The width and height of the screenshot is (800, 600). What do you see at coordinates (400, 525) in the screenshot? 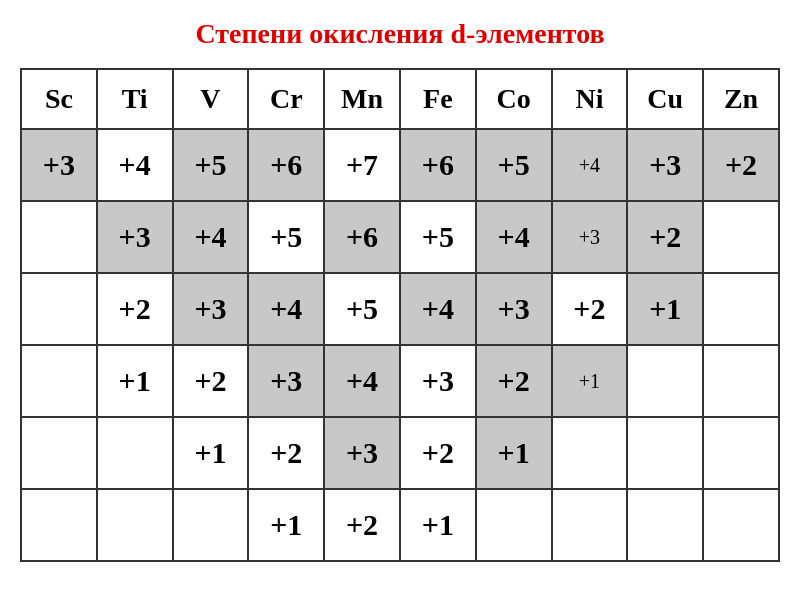
I see `table-row: +1+2+1` at bounding box center [400, 525].